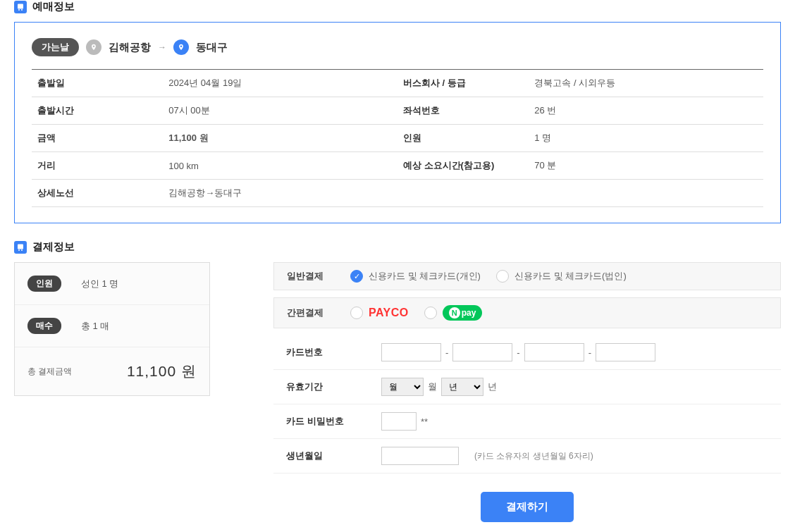 This screenshot has width=795, height=532. What do you see at coordinates (112, 371) in the screenshot?
I see `summary-total-row: 총 결제금액 11,100 원` at bounding box center [112, 371].